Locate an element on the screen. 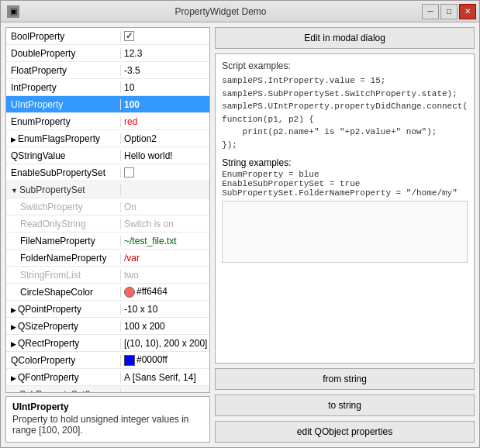 Image resolution: width=480 pixels, height=448 pixels. prop-name-circleshapecolor: CircleShapeColor is located at coordinates (64, 292).